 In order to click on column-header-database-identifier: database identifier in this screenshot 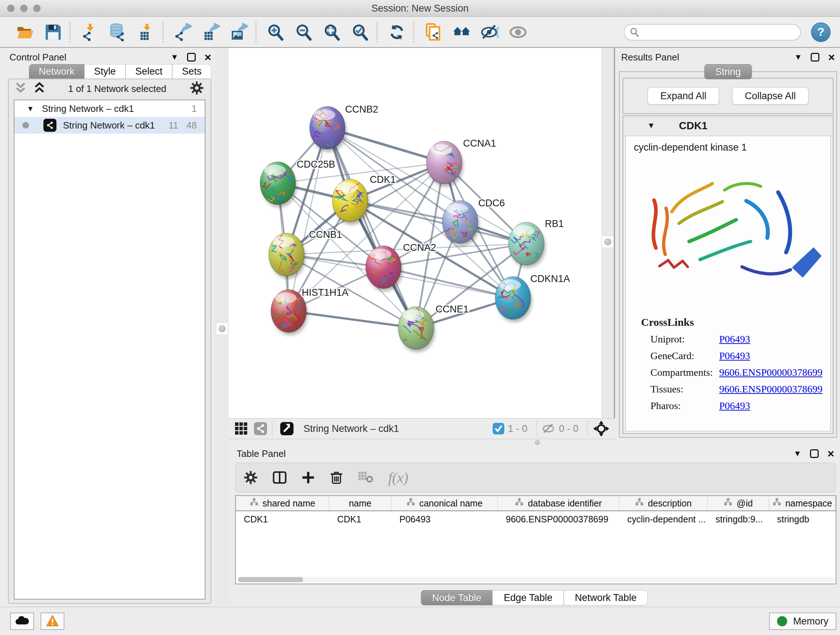, I will do `click(559, 503)`.